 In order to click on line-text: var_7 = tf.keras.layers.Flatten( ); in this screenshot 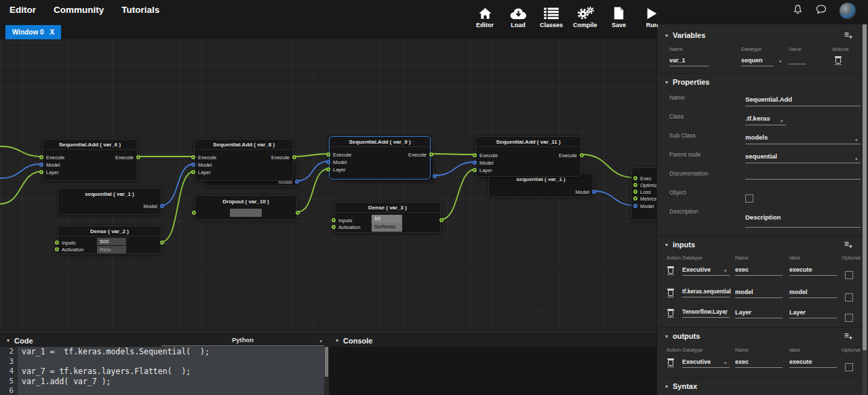, I will do `click(174, 371)`.